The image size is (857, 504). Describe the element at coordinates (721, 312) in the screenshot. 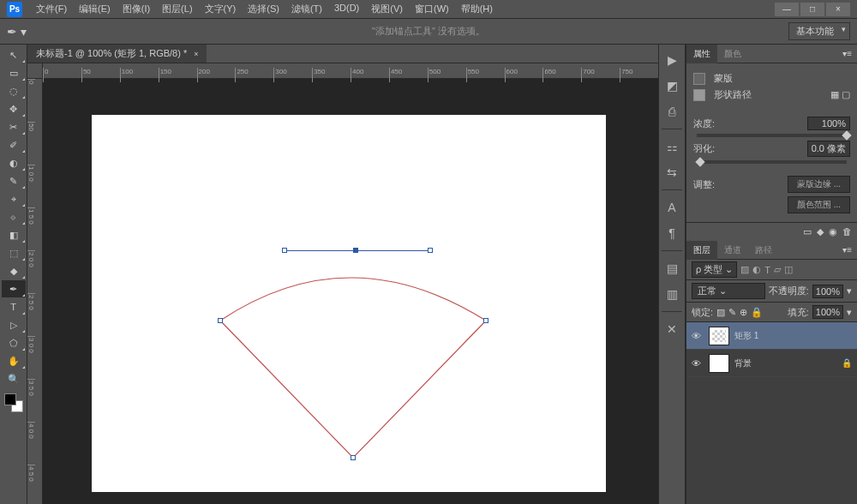

I see `lock-transparent-icon: ▨` at that location.